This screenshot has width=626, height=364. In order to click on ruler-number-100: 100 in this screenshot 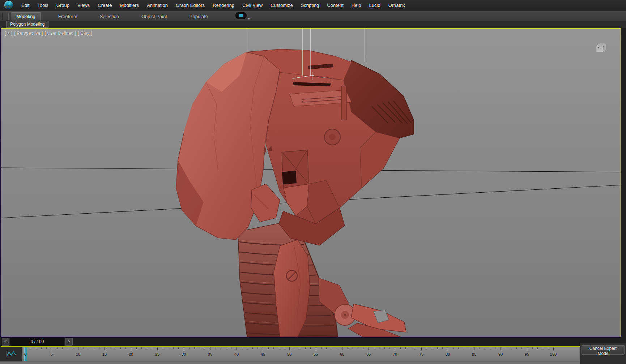, I will do `click(553, 354)`.